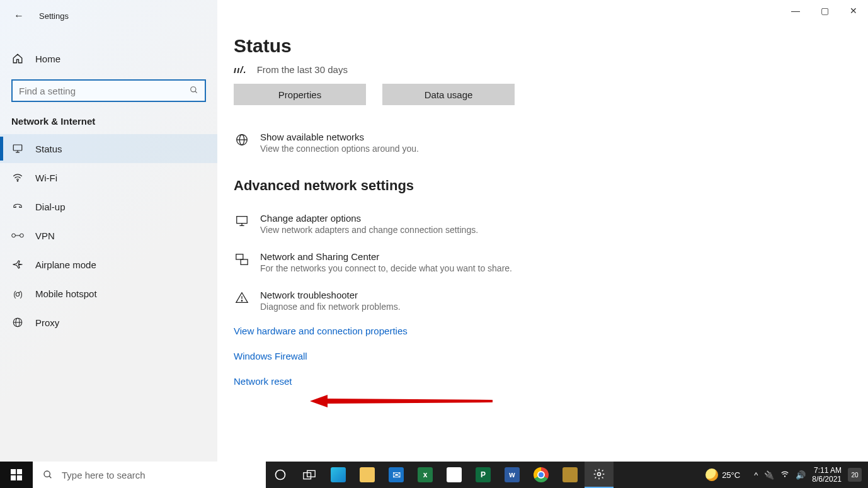 Image resolution: width=868 pixels, height=488 pixels. I want to click on troubleshooter-option: Network troubleshooter Diagnose and fix …, so click(551, 301).